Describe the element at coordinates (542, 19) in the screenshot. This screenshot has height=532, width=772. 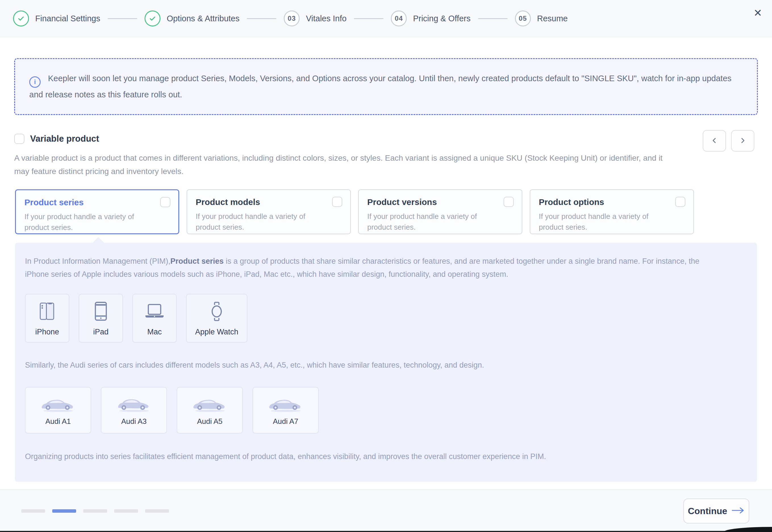
I see `step-resume: 05 Resume` at that location.